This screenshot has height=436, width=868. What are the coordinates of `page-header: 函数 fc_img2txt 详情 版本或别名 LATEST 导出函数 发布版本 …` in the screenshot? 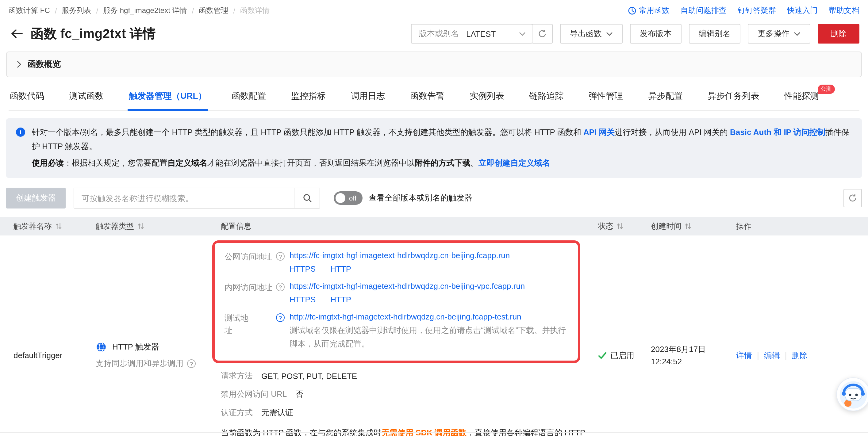 It's located at (434, 30).